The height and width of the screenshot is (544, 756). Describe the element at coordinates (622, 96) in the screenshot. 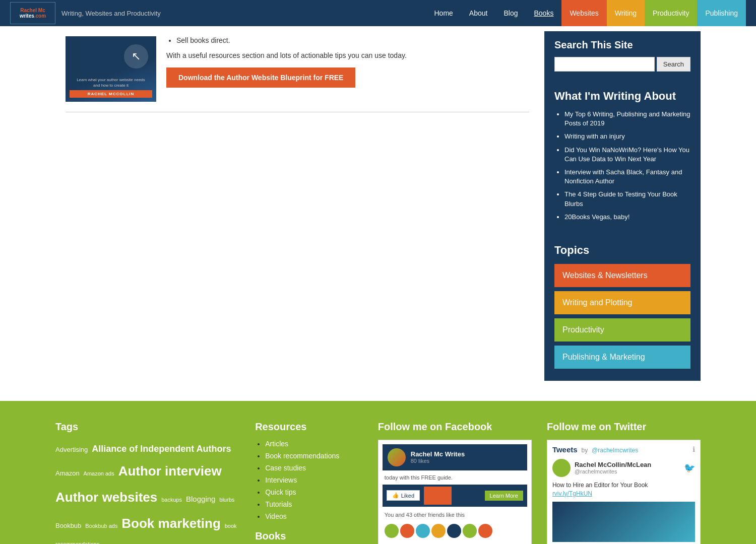

I see `writing-title: What I'm Writing About` at that location.